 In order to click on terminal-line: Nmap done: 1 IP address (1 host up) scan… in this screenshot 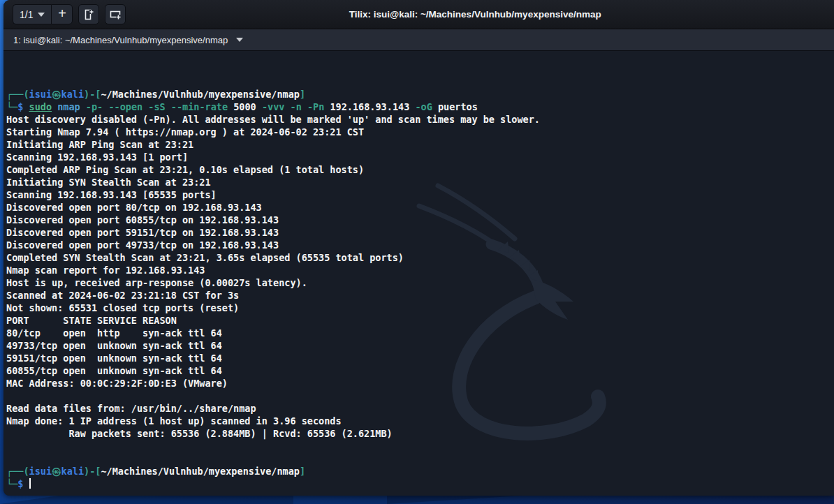, I will do `click(420, 421)`.